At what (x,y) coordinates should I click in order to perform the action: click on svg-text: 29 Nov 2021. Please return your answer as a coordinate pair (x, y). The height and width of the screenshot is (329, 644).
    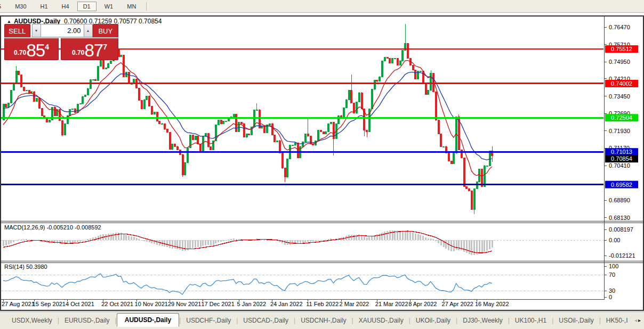
    Looking at the image, I should click on (184, 304).